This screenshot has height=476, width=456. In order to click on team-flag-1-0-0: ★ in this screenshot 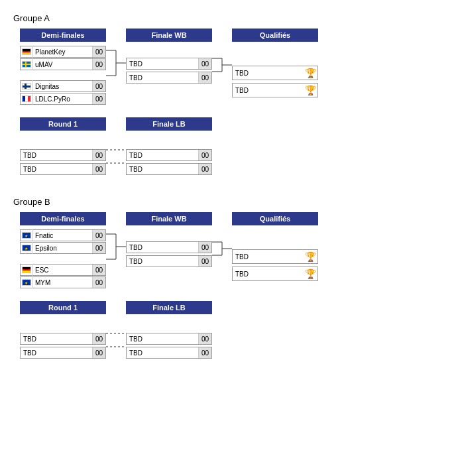, I will do `click(27, 235)`.